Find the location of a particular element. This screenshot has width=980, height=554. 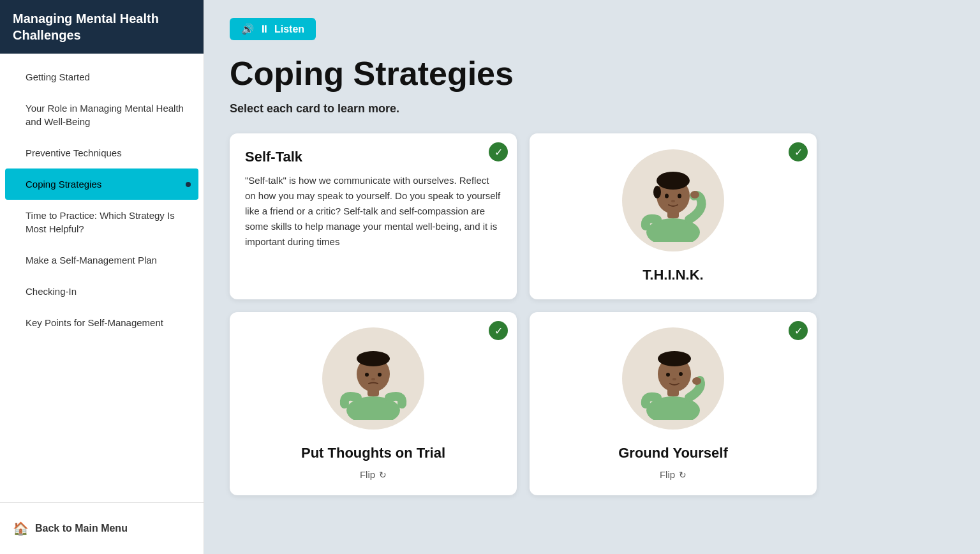

sidebar-item-self-management: Make a Self-Management Plan is located at coordinates (102, 260).